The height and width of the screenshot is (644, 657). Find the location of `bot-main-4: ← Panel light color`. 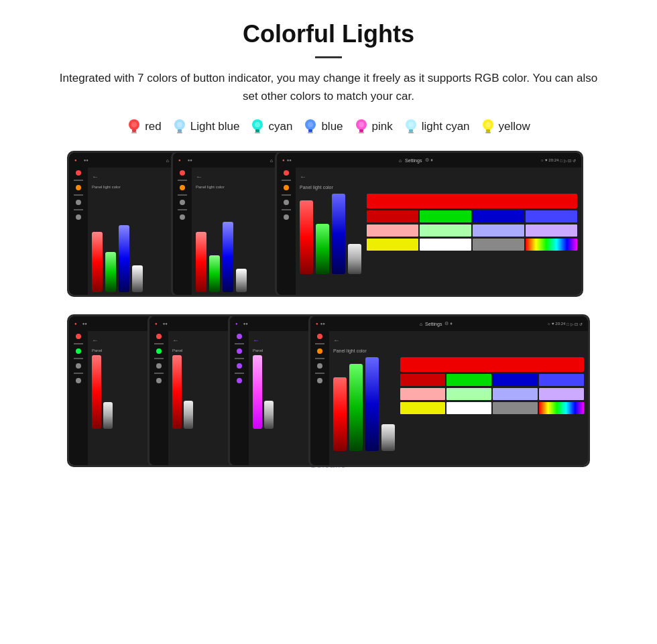

bot-main-4: ← Panel light color is located at coordinates (459, 398).